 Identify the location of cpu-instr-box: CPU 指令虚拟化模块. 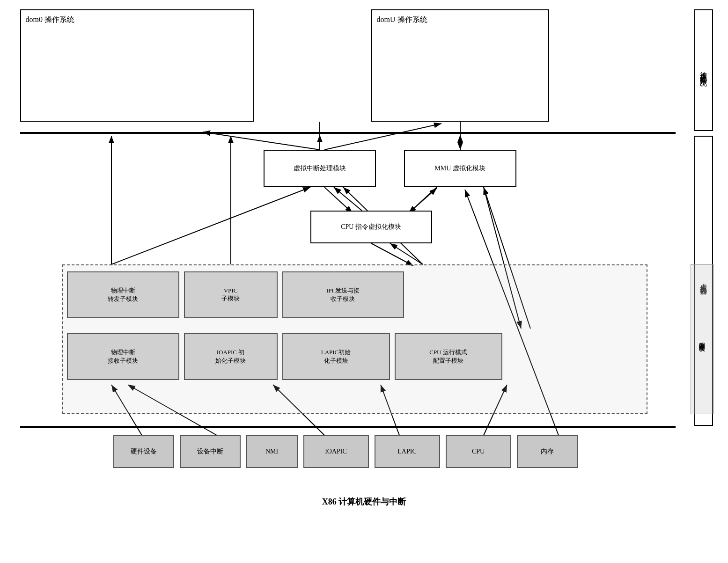
(371, 227).